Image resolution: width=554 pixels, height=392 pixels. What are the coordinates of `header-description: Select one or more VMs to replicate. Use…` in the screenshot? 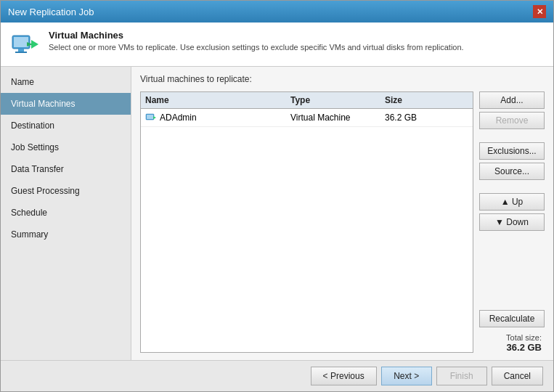 It's located at (256, 47).